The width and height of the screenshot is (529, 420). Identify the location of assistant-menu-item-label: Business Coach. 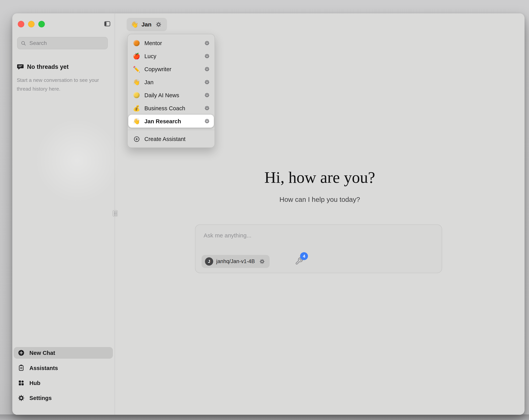
(172, 108).